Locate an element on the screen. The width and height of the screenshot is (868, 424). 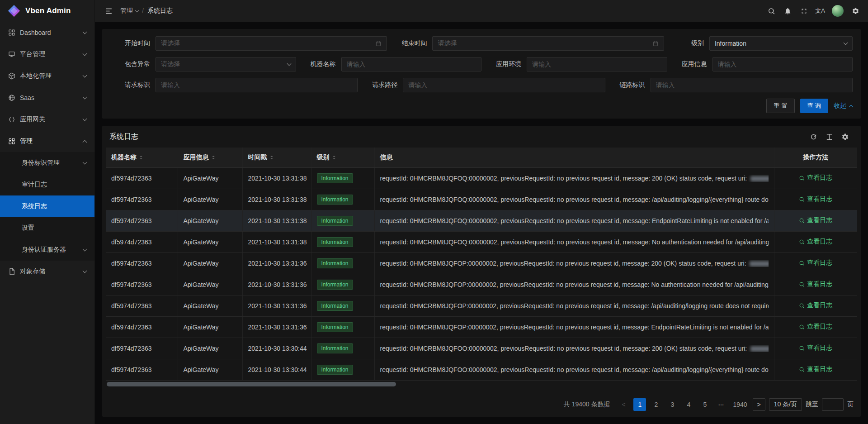
sidebar-item-localization: 本地化管理 is located at coordinates (47, 76).